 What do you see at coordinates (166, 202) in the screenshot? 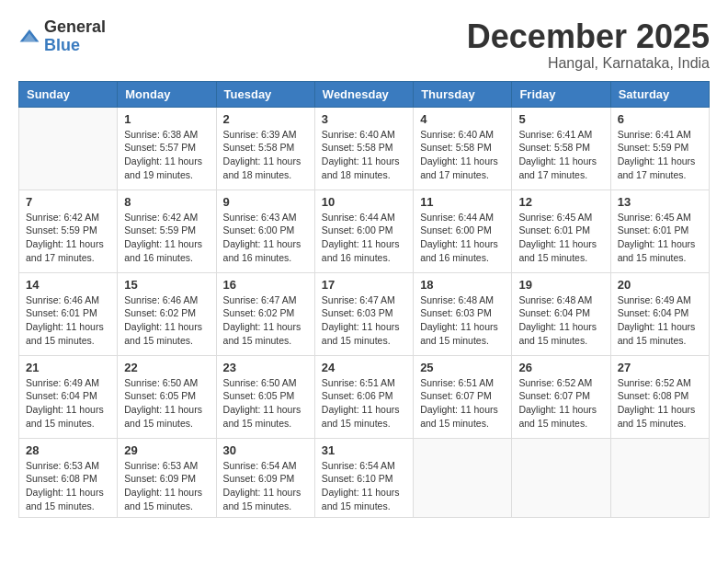
I see `day-number: 8` at bounding box center [166, 202].